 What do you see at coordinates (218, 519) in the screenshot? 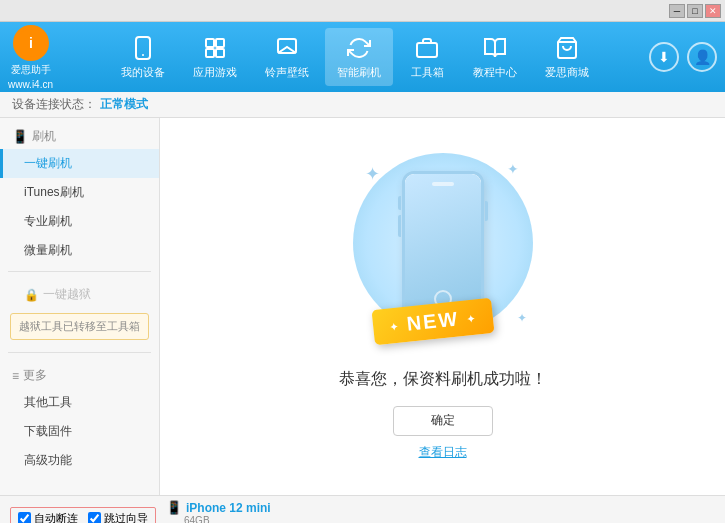
I see `device-storage: 64GB` at bounding box center [218, 519].